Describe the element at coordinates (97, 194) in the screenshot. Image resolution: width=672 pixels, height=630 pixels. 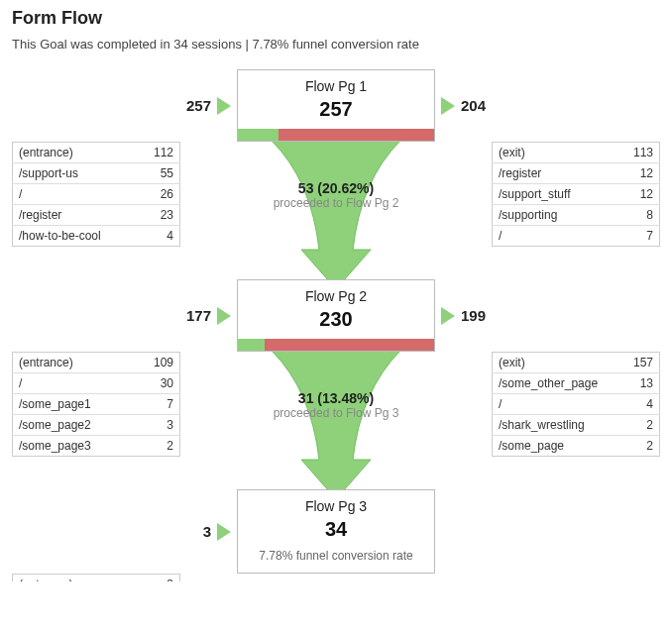
I see `table-row: /26` at that location.